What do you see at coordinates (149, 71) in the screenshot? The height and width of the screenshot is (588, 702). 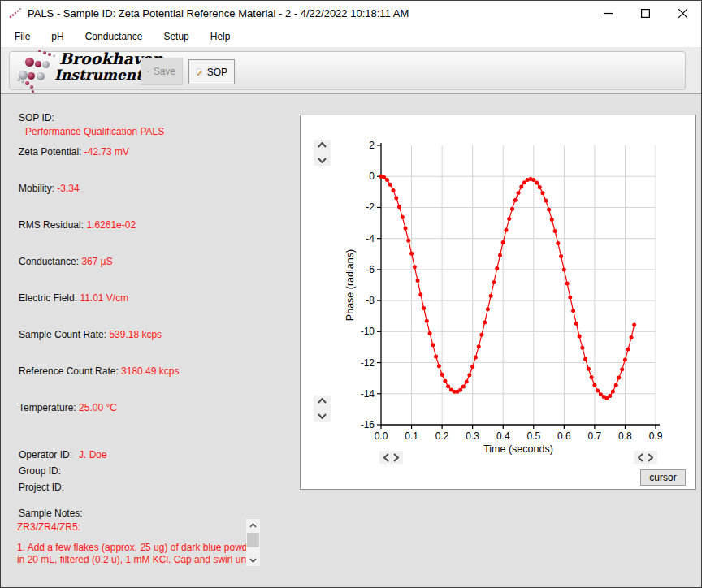 I see `save-floppy-icon` at bounding box center [149, 71].